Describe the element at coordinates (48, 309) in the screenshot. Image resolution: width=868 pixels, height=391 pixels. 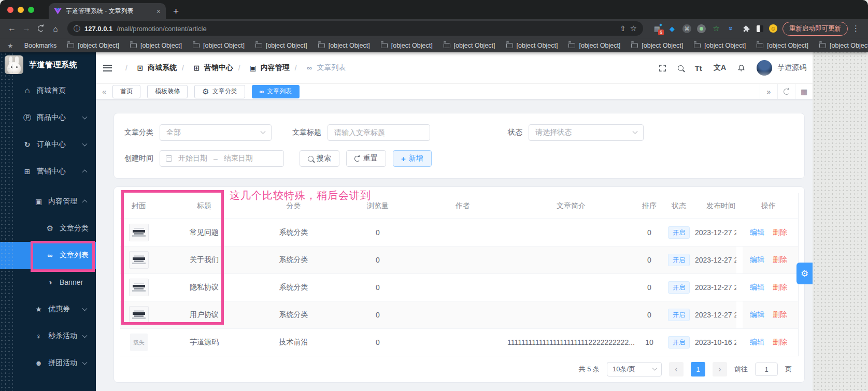
I see `sidebar-menu-item: 优惠券` at that location.